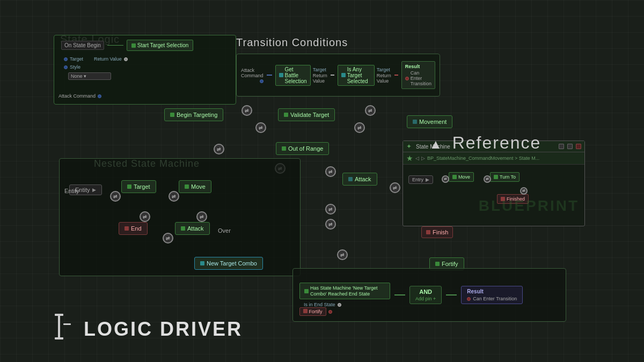 This screenshot has width=644, height=362. Describe the element at coordinates (180, 217) in the screenshot. I see `nested-sm-panel: Entity Target Move End` at that location.